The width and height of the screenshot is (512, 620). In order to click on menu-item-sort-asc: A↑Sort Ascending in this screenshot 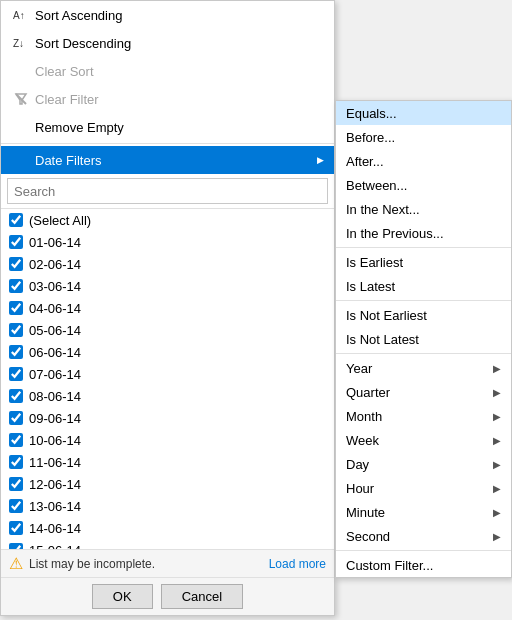, I will do `click(168, 15)`.